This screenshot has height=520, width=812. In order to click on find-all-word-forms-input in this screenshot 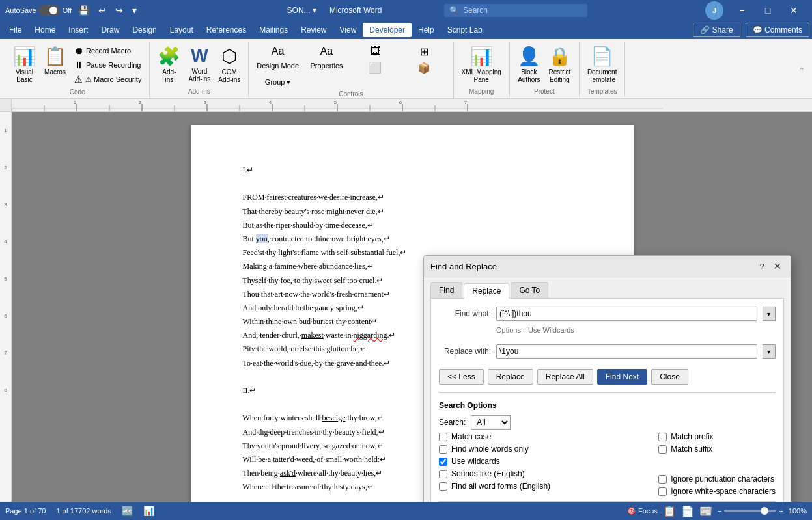, I will do `click(443, 487)`.